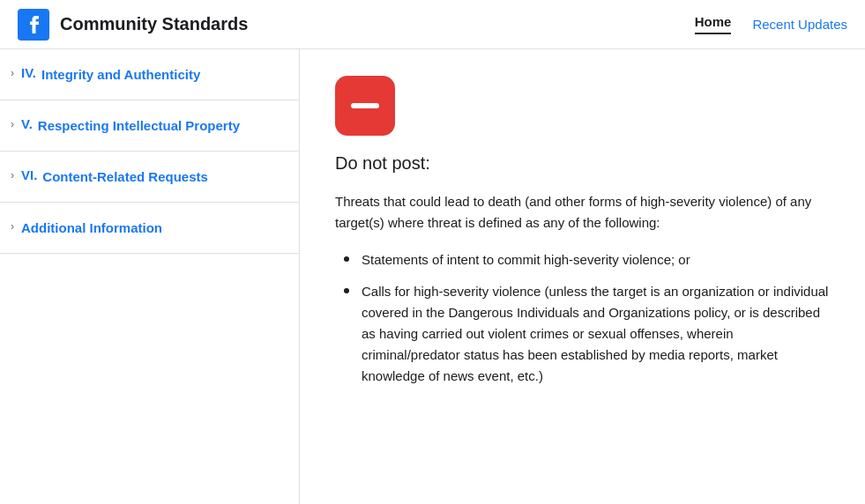  Describe the element at coordinates (115, 176) in the screenshot. I see `sidebar-item-content: VI. Content-Related Requests` at that location.